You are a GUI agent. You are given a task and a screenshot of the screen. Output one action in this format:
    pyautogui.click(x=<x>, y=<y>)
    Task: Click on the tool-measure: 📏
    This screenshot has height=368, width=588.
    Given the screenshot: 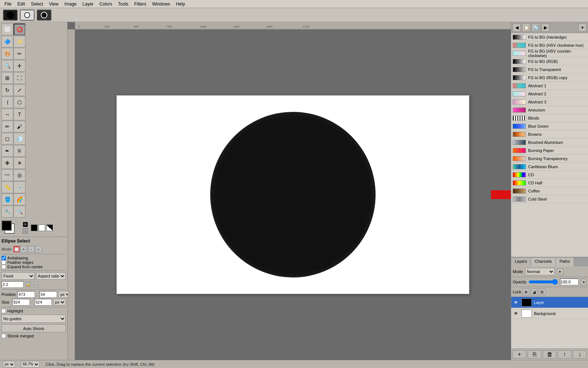 What is the action you would take?
    pyautogui.click(x=7, y=187)
    